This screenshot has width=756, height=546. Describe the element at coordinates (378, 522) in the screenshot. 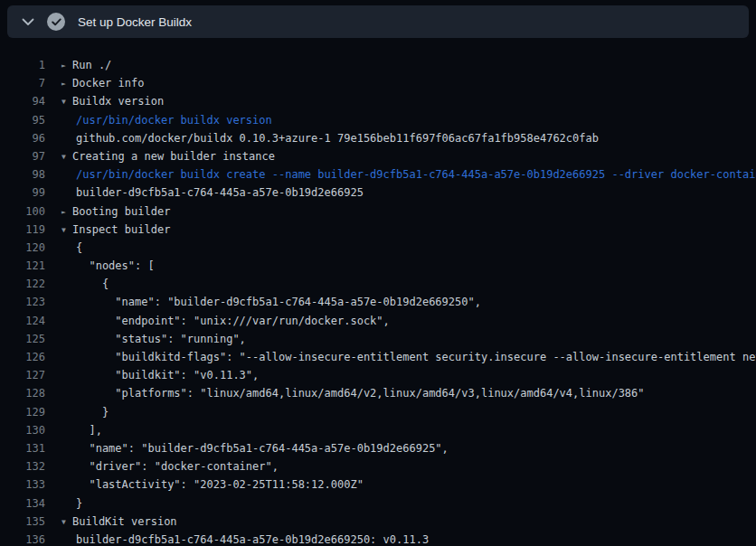

I see `log-group-header: 135▼BuildKit version` at that location.